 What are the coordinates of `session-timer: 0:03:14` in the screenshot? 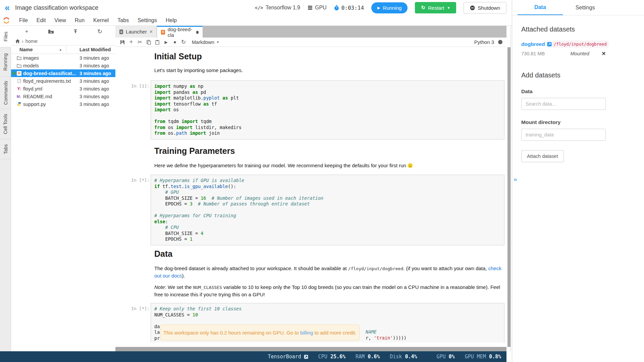 It's located at (349, 8).